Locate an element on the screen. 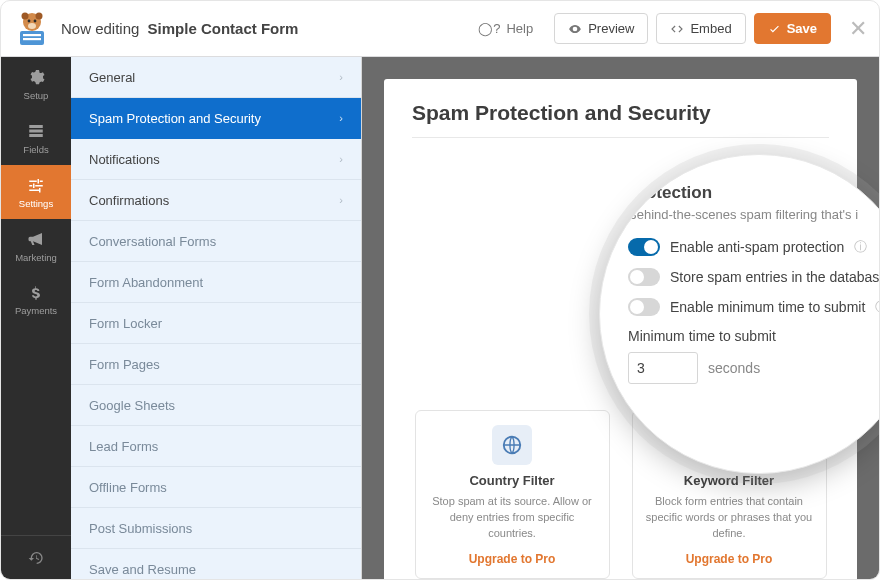 Image resolution: width=880 pixels, height=580 pixels. sidebar-item-conversational: Conversational Forms› is located at coordinates (216, 242).